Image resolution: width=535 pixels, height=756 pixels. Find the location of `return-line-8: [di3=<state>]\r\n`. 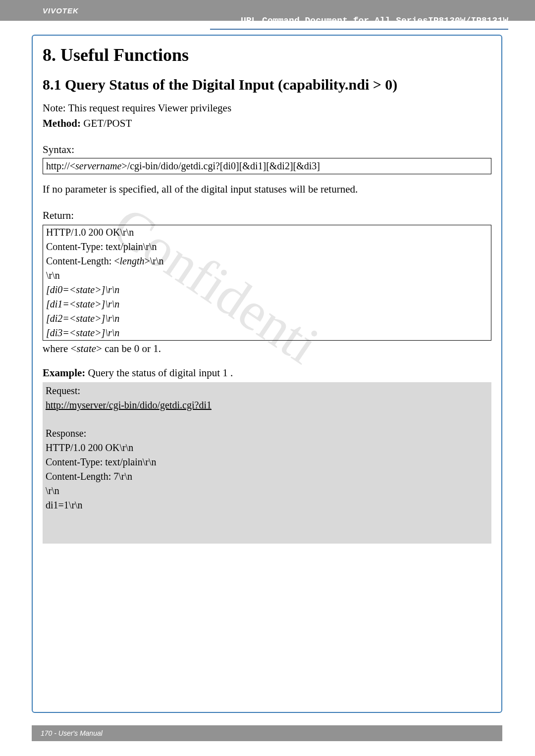

return-line-8: [di3=<state>]\r\n is located at coordinates (267, 333).